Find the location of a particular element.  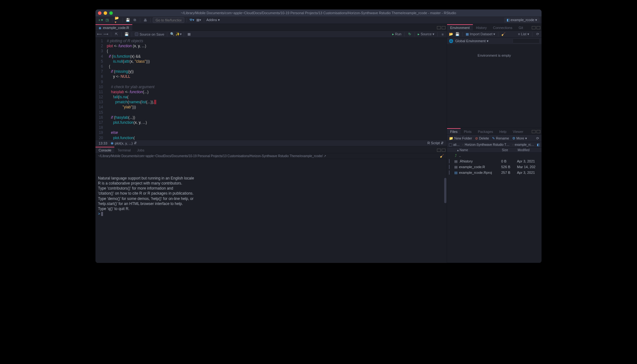

cursor-position: 13:33 is located at coordinates (103, 143).